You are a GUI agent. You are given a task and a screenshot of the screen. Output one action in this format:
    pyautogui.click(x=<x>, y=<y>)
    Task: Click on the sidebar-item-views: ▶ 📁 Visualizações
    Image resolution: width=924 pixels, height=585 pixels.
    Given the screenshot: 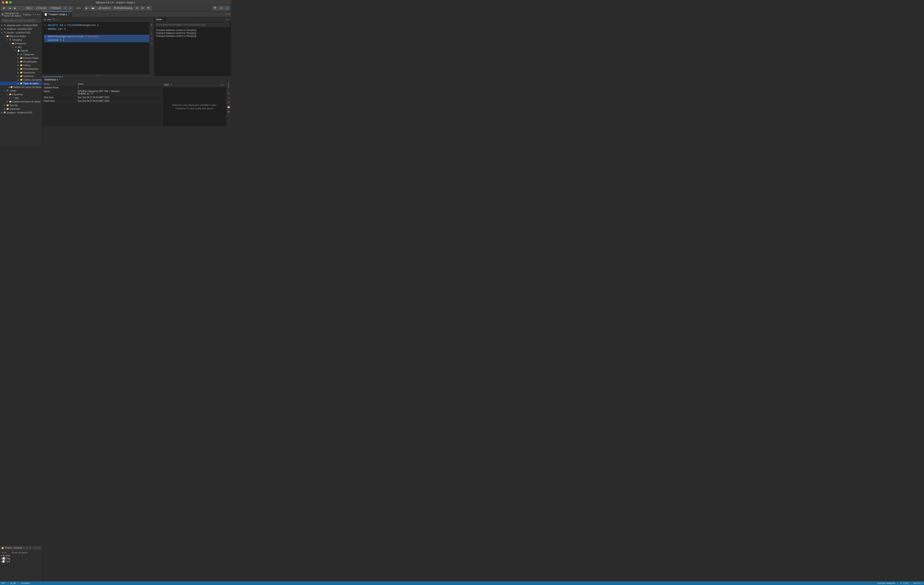 What is the action you would take?
    pyautogui.click(x=21, y=61)
    